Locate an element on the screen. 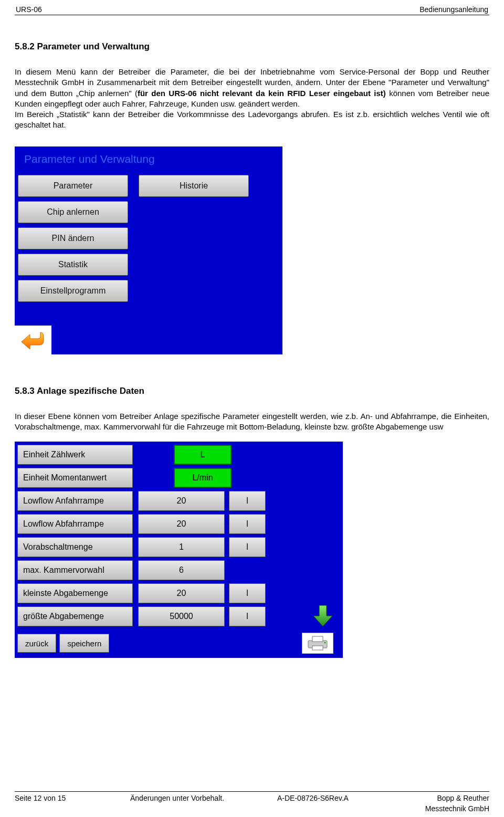 Image resolution: width=504 pixels, height=817 pixels. label-max-kammervorwahl: max. Kammervorwahl is located at coordinates (75, 570).